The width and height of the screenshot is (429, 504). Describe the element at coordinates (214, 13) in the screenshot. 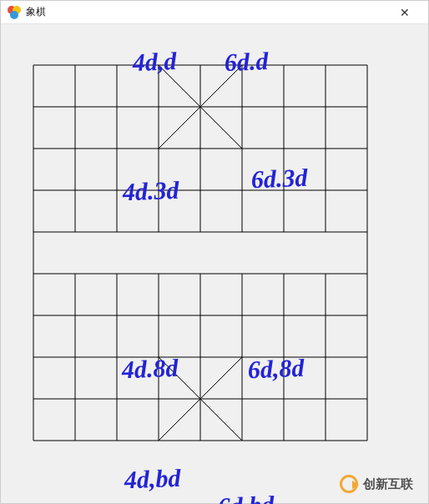

I see `titlebar: 象棋 ✕` at that location.